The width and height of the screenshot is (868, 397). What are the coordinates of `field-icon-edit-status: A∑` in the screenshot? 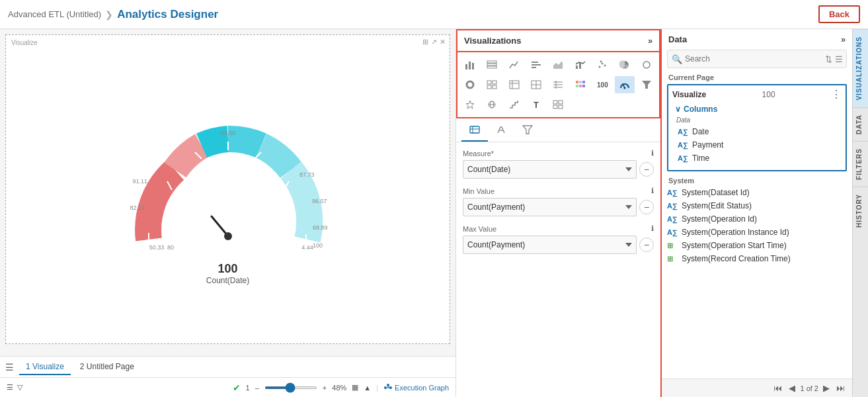 It's located at (672, 206).